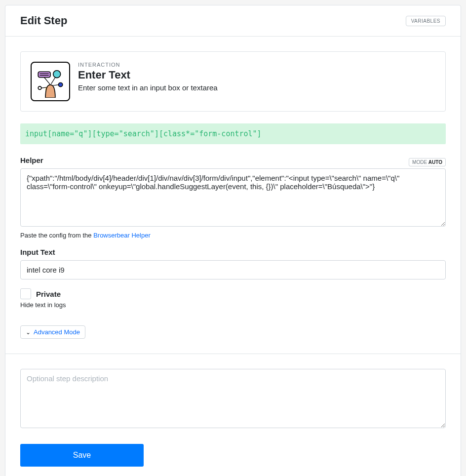  Describe the element at coordinates (427, 162) in the screenshot. I see `mode-badge: MODE AUTO` at that location.